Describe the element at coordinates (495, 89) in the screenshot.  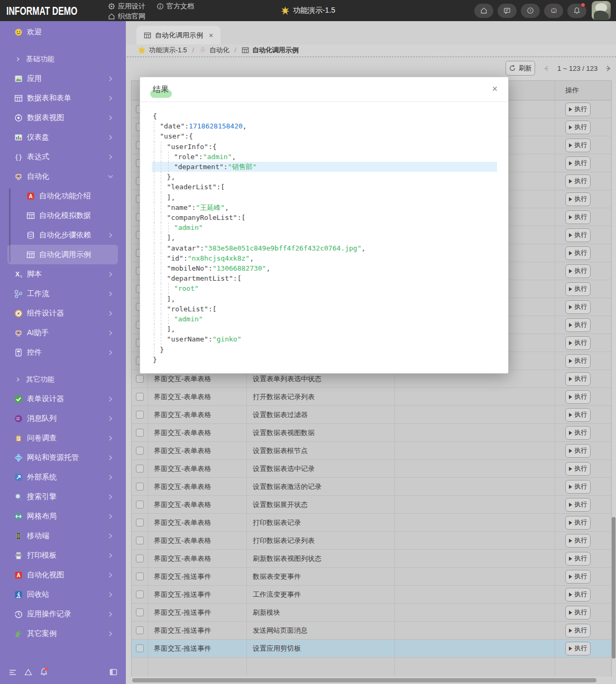
I see `modal-close-icon: ×` at that location.